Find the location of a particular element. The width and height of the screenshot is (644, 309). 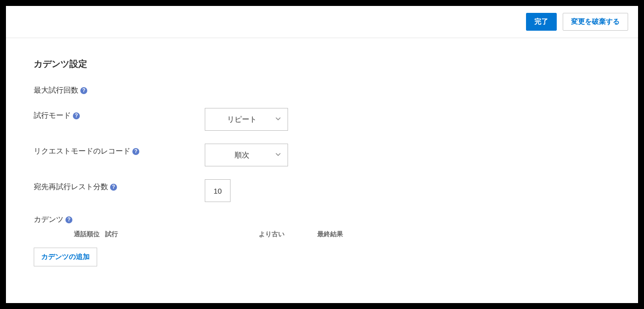

label-text: 宛先再試行レスト分数 is located at coordinates (71, 187).